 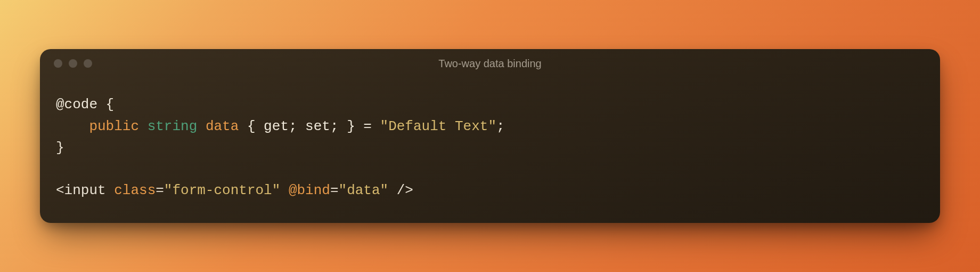 What do you see at coordinates (88, 63) in the screenshot?
I see `maximize-icon` at bounding box center [88, 63].